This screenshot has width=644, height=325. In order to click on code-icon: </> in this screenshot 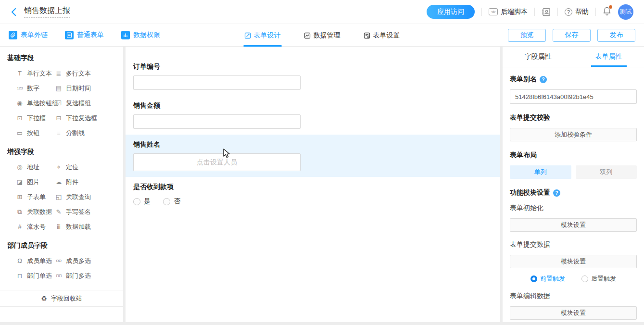, I will do `click(493, 12)`.